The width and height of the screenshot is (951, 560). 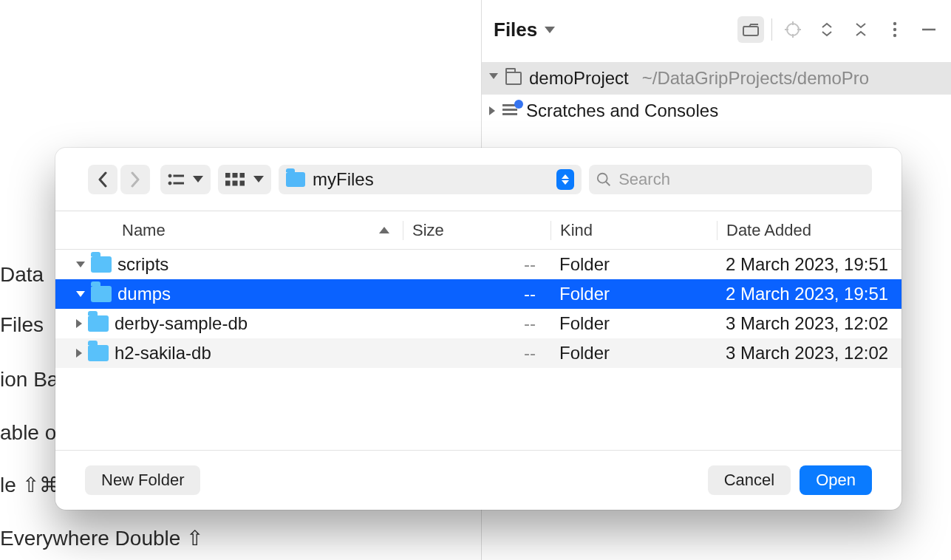 What do you see at coordinates (479, 480) in the screenshot?
I see `dialog-footer: New Folder Cancel Open` at bounding box center [479, 480].